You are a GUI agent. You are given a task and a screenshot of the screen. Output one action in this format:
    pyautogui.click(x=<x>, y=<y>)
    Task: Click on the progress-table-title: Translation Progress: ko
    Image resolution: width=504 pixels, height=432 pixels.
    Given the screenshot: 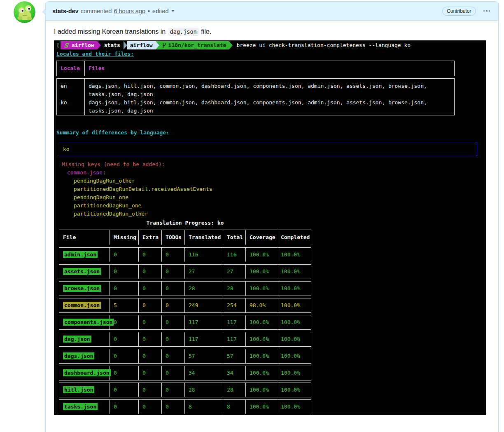 What is the action you would take?
    pyautogui.click(x=185, y=223)
    